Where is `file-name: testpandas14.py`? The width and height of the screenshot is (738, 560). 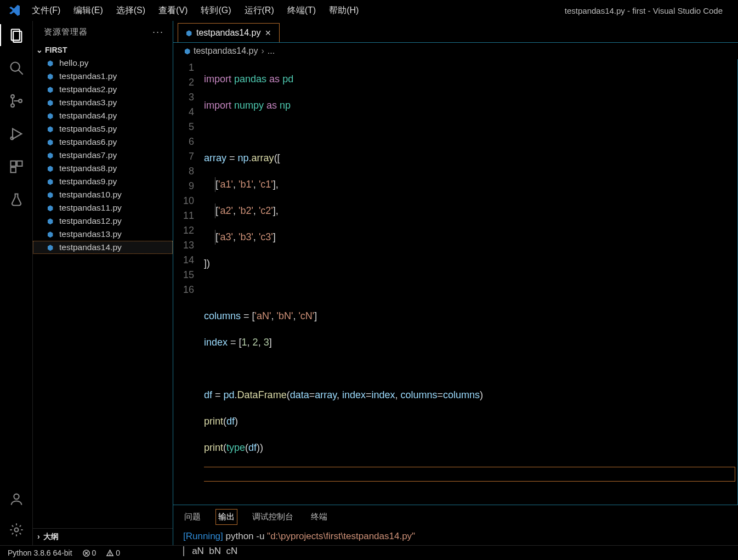 file-name: testpandas14.py is located at coordinates (90, 247).